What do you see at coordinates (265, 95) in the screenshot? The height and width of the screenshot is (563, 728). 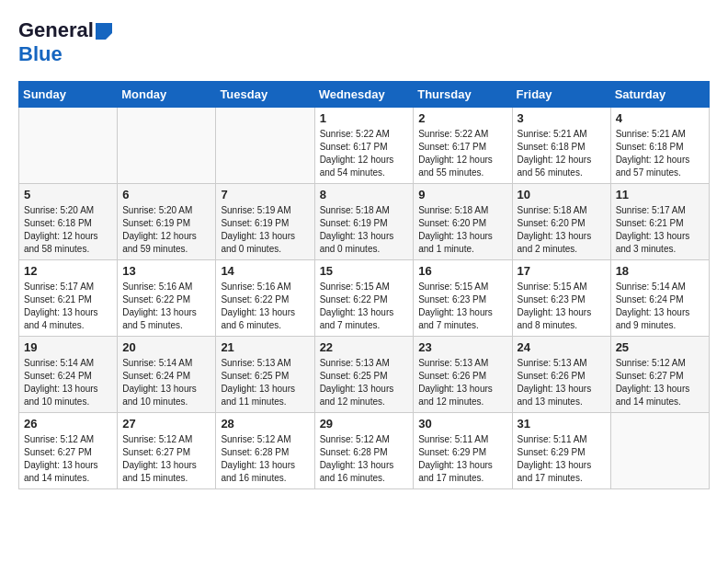 I see `day-of-week-header: Tuesday` at bounding box center [265, 95].